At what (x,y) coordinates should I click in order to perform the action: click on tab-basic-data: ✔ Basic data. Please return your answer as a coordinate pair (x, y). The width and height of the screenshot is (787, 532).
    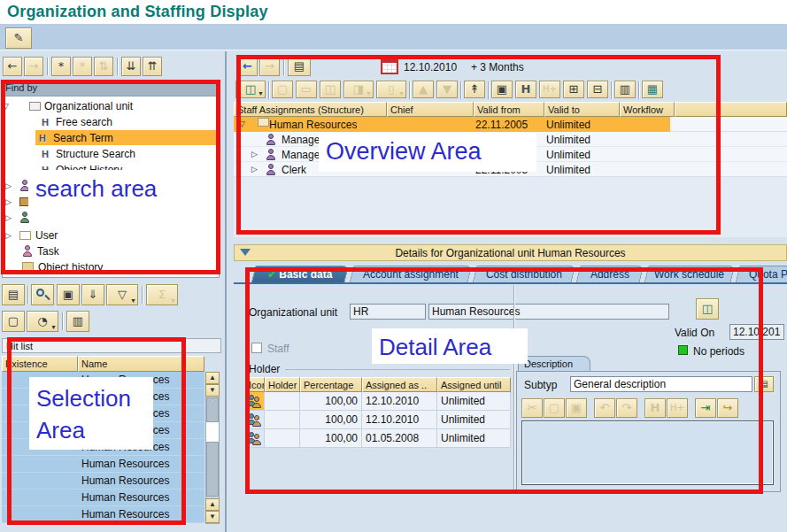
    Looking at the image, I should click on (301, 274).